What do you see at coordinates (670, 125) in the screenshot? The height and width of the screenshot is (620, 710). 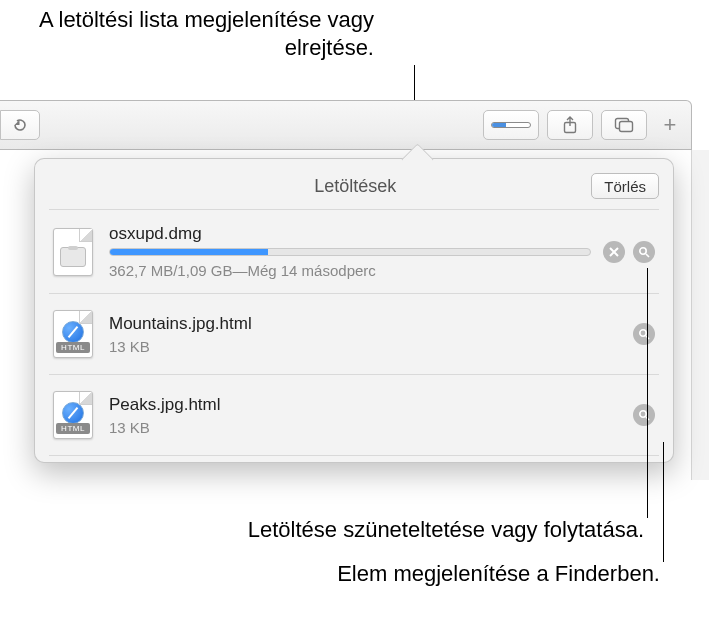 I see `new-tab-button: +` at bounding box center [670, 125].